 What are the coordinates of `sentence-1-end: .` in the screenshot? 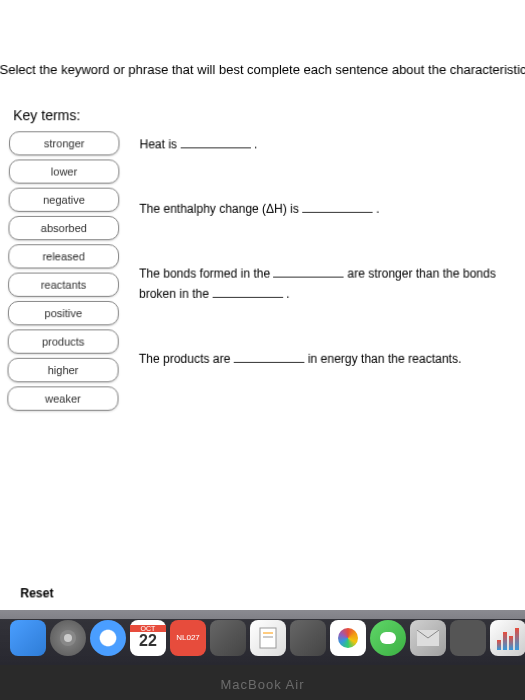 It's located at (254, 144).